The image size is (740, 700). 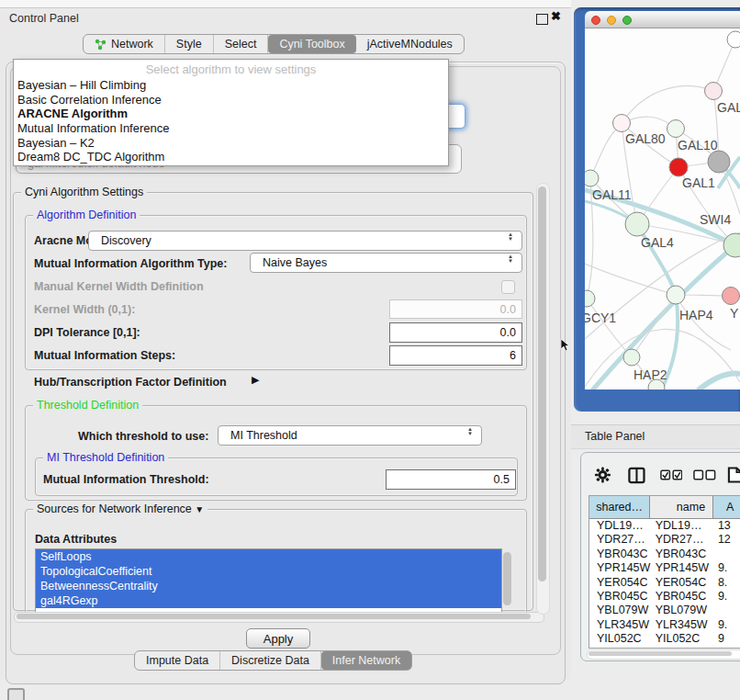 I want to click on document-icon, so click(x=734, y=475).